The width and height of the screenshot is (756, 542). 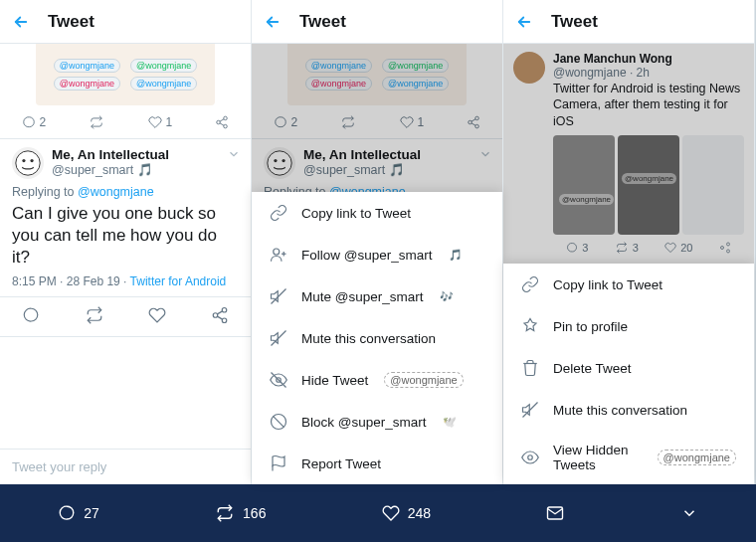 I want to click on menu-report: Report Tweet, so click(x=377, y=463).